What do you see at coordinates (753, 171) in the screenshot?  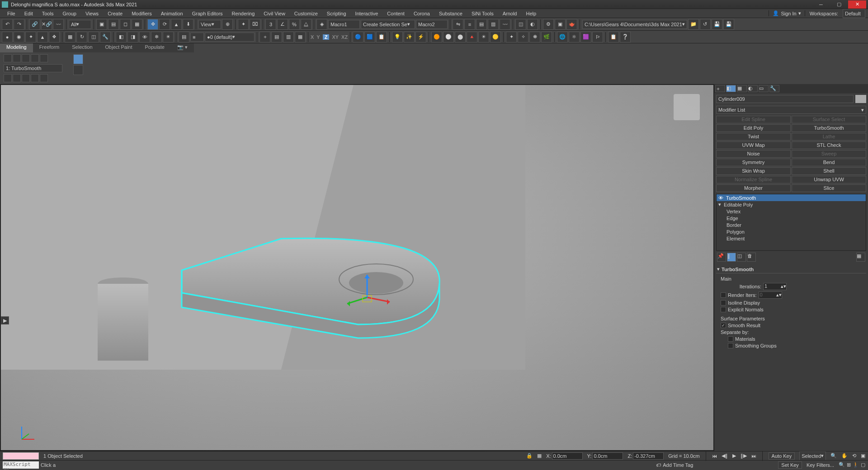 I see `mod-skinwrap-button: Skin Wrap` at bounding box center [753, 171].